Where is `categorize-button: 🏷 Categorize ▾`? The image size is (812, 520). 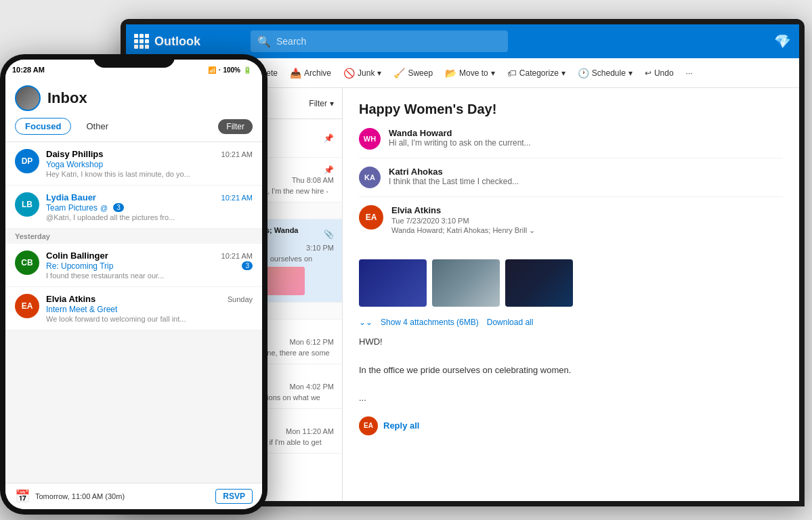 categorize-button: 🏷 Categorize ▾ is located at coordinates (536, 73).